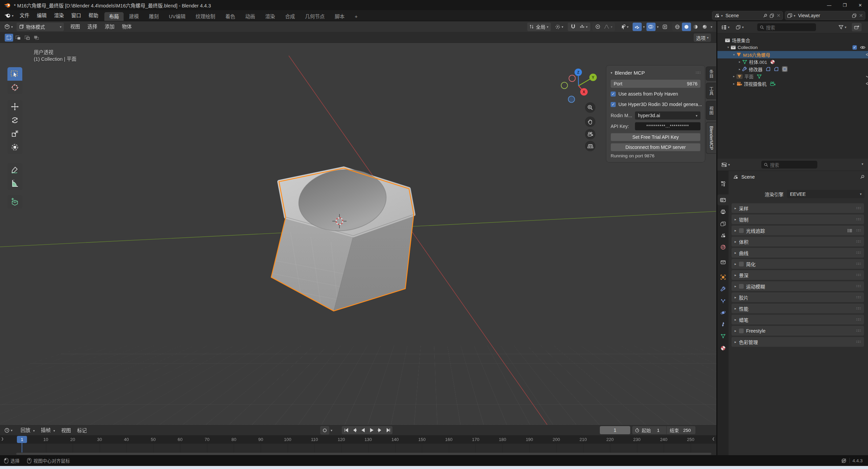  What do you see at coordinates (177, 17) in the screenshot?
I see `workspace-tab: UV编辑` at bounding box center [177, 17].